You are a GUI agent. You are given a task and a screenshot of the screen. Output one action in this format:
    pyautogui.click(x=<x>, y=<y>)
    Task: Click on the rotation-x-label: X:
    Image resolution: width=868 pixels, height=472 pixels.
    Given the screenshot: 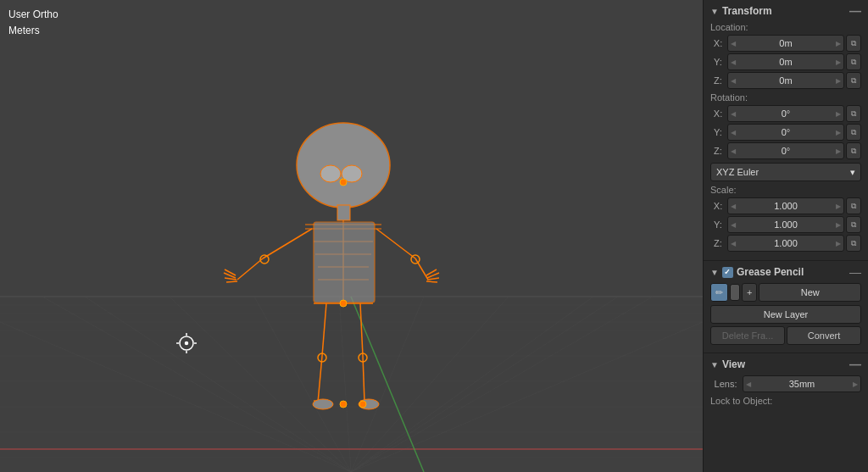 What is the action you would take?
    pyautogui.click(x=718, y=114)
    